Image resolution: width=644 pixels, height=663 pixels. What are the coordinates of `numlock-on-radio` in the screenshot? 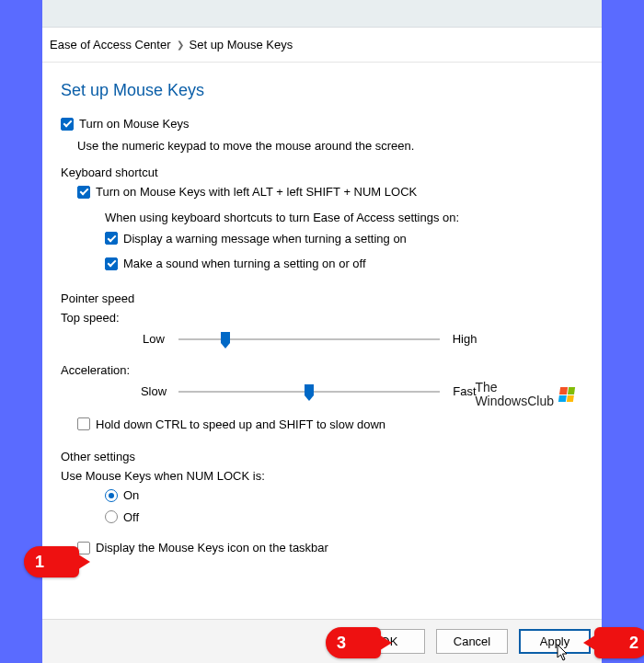 It's located at (111, 496).